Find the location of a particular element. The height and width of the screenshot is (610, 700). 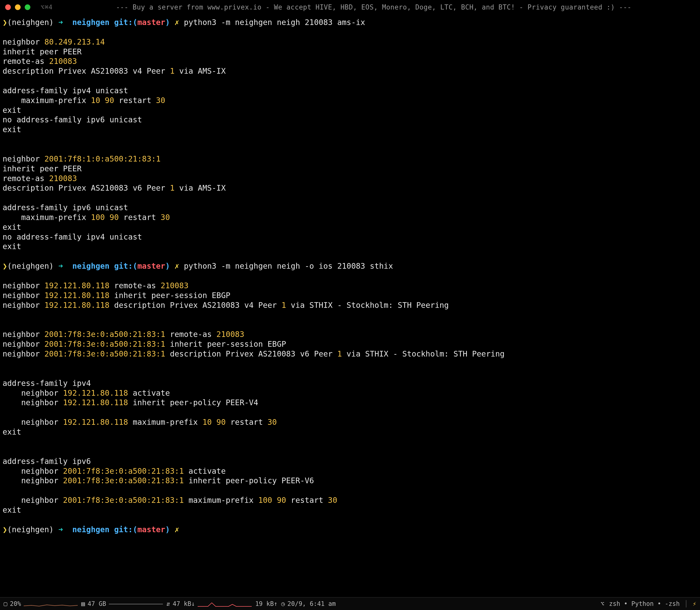

output-line: description Privex AS210083 v4 Peer 1 vi… is located at coordinates (350, 71).